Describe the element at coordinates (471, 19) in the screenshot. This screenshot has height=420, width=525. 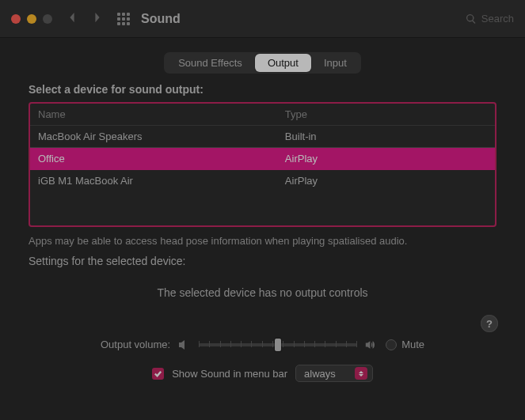
I see `search-icon` at that location.